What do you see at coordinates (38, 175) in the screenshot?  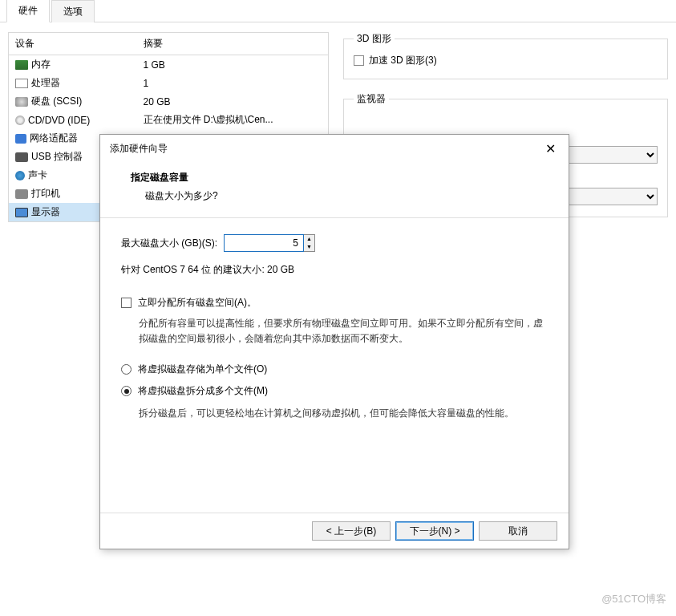 I see `device-name: 声卡` at bounding box center [38, 175].